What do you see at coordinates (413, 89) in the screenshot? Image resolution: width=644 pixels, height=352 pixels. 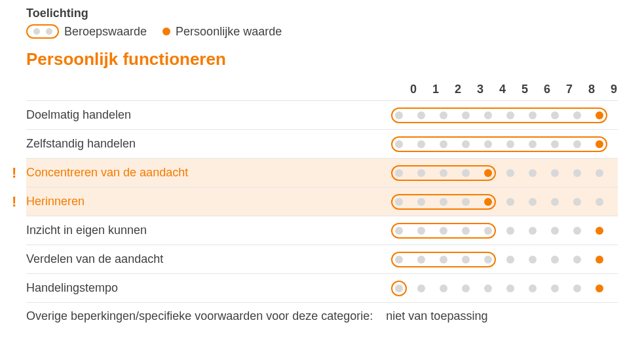 I see `scale-header-num: 0` at bounding box center [413, 89].